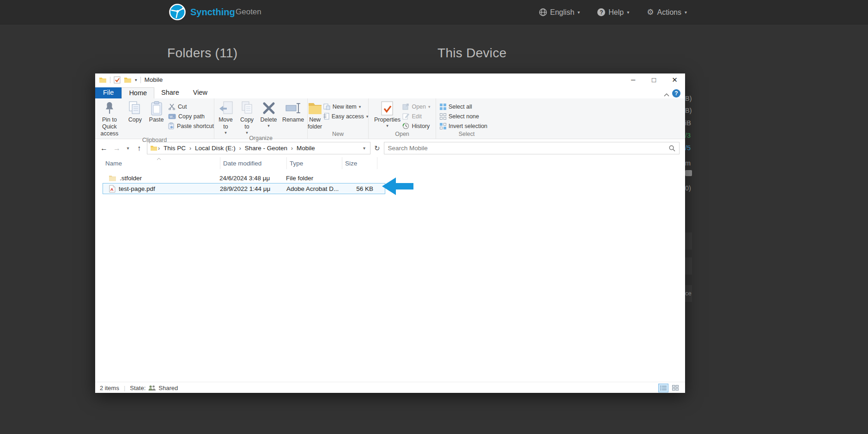  Describe the element at coordinates (247, 117) in the screenshot. I see `copy-to-button: Copy to▾` at that location.